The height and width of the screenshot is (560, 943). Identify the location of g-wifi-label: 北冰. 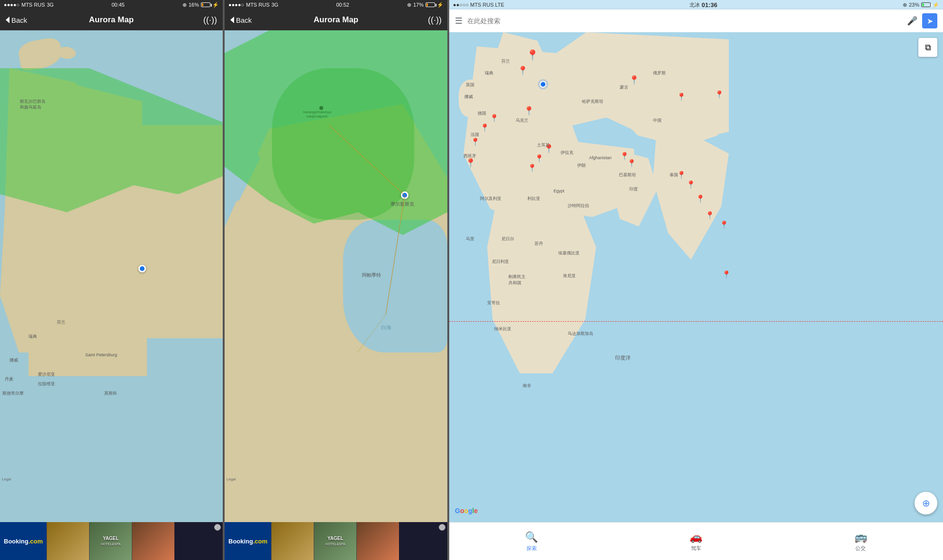
(695, 5).